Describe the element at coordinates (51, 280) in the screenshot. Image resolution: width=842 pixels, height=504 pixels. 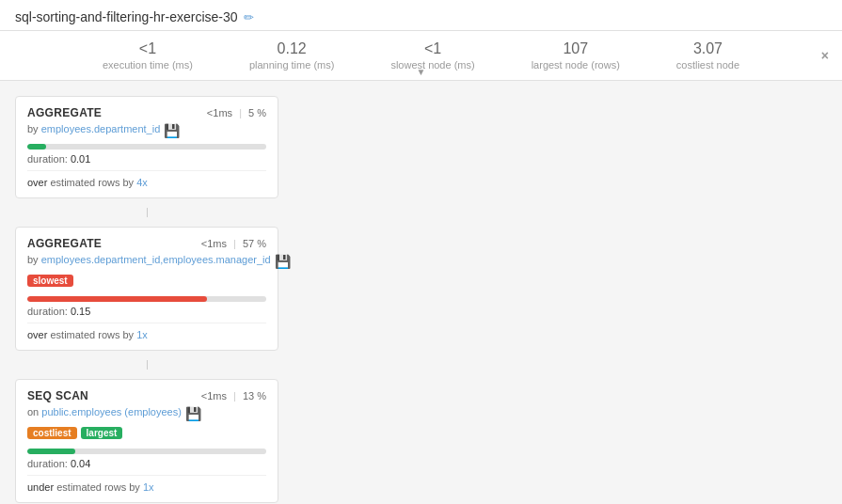
I see `badge-slowest: slowest` at that location.